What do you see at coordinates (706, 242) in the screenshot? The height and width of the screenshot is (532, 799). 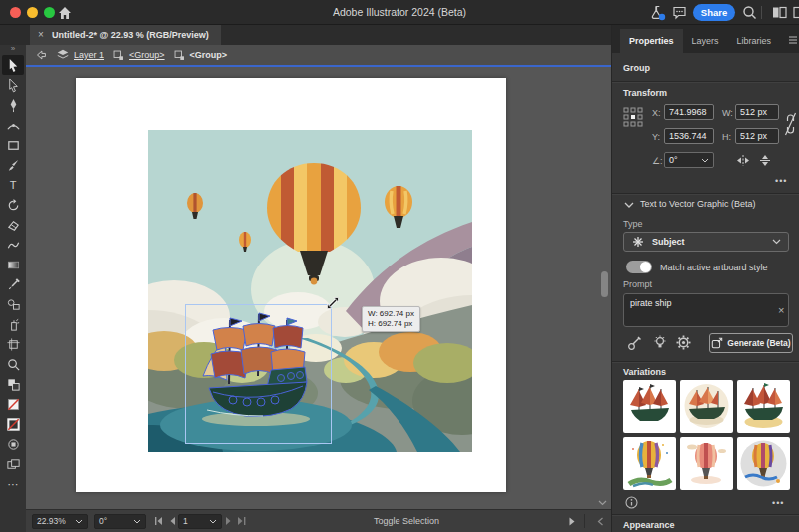 I see `type-dropdown: Subject` at bounding box center [706, 242].